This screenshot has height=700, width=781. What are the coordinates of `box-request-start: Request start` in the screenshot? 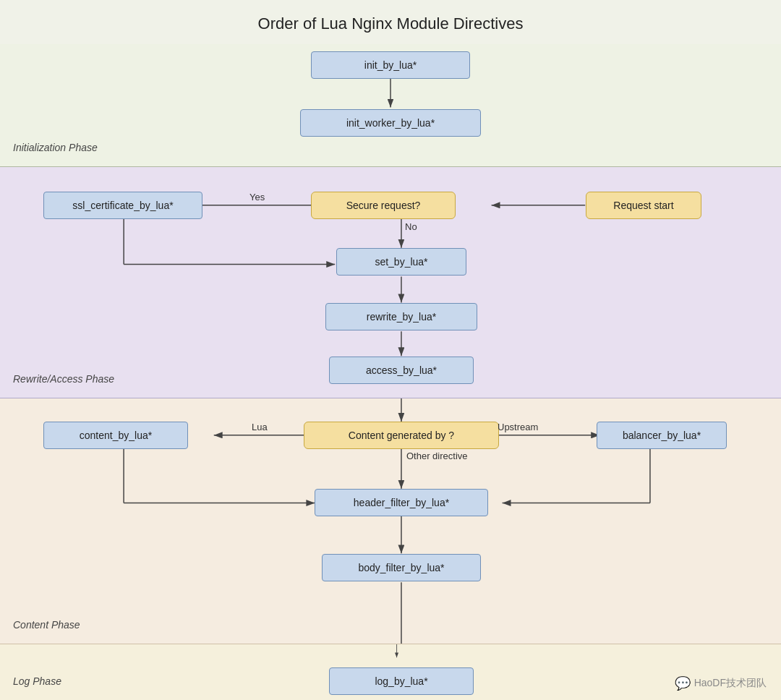 It's located at (644, 205).